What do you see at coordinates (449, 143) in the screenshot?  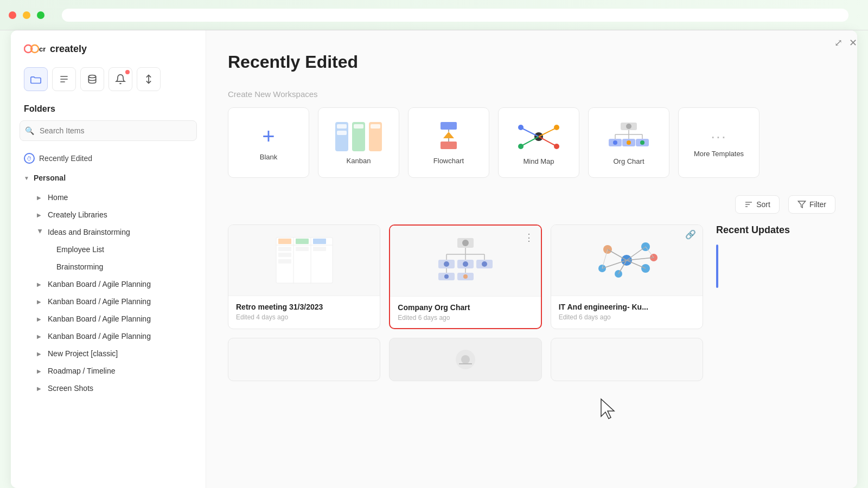 I see `template-flowchart: Flowchart` at bounding box center [449, 143].